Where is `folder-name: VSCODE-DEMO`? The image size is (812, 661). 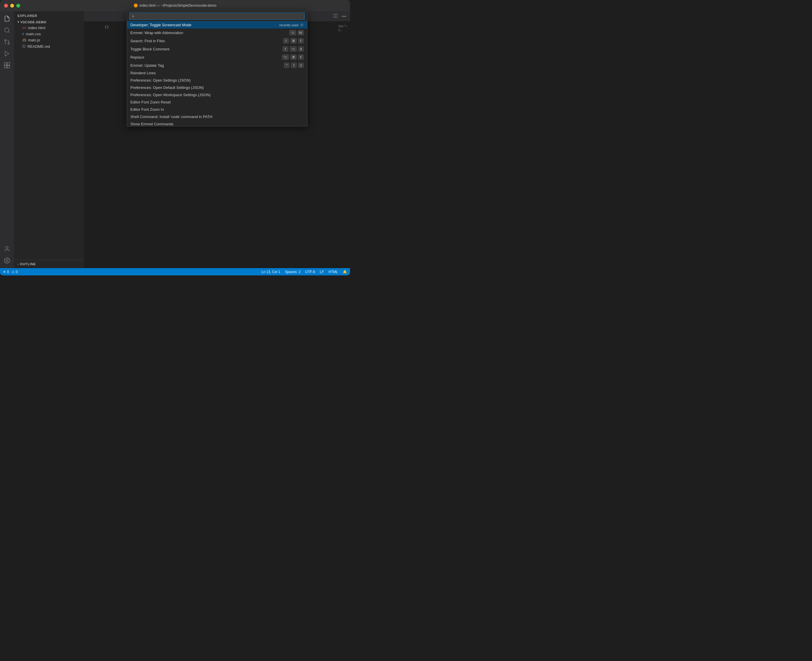
folder-name: VSCODE-DEMO is located at coordinates (34, 22).